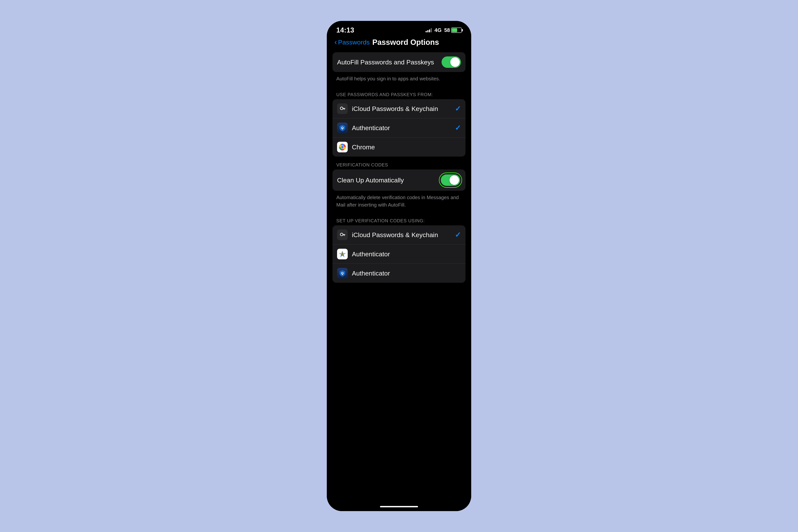  Describe the element at coordinates (451, 180) in the screenshot. I see `cleanup-toggle-highlight` at that location.